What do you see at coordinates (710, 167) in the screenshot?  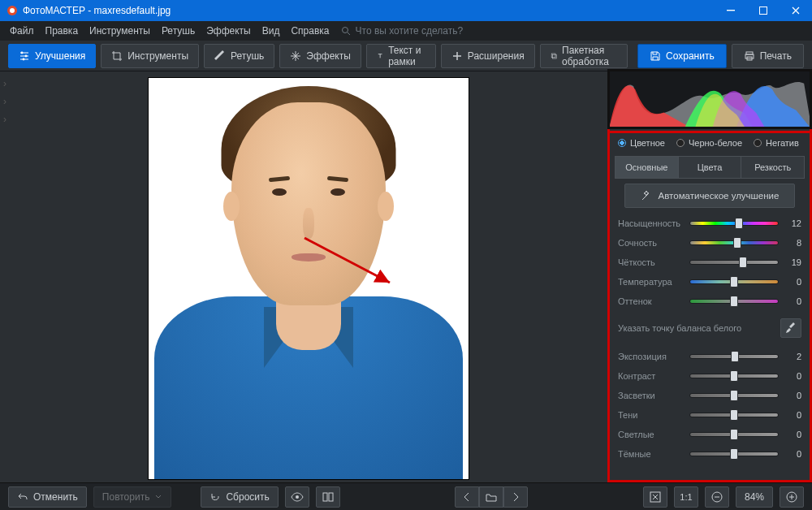 I see `subtab-colors: Цвета` at bounding box center [710, 167].